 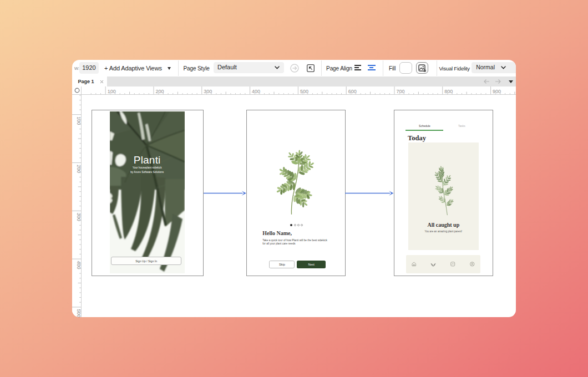 I want to click on svg-text: 700, so click(x=401, y=91).